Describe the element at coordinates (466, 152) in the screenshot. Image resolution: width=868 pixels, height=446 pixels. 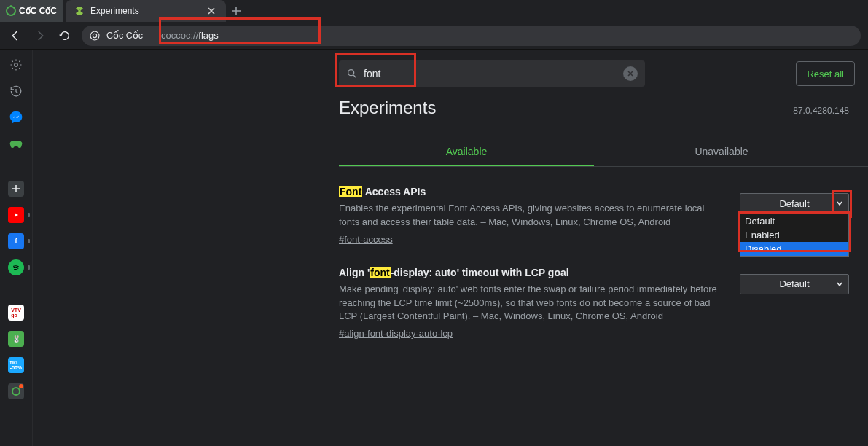
I see `tab-available: Available` at that location.